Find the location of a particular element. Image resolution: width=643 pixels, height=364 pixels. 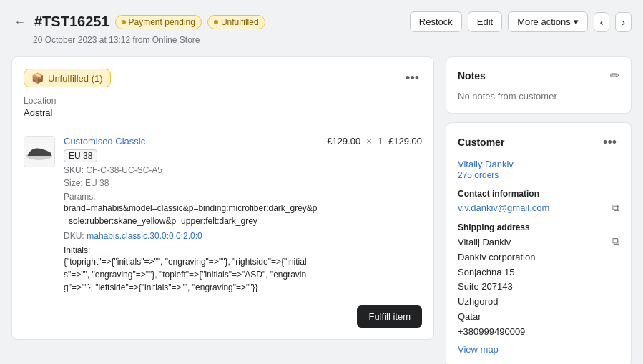

chevron-down-icon: ▾ is located at coordinates (576, 21).